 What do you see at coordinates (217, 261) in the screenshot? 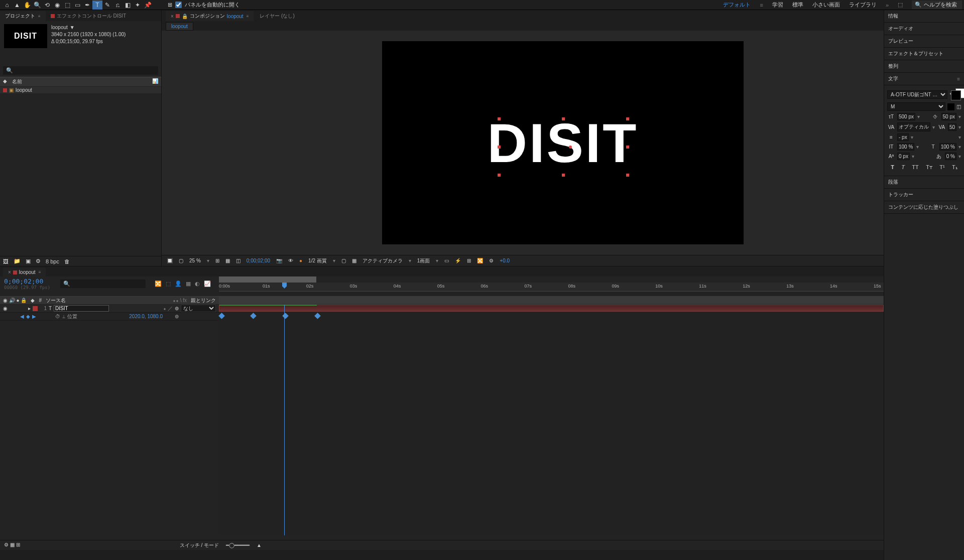
I see `grid-icon: ⊞` at bounding box center [217, 261].